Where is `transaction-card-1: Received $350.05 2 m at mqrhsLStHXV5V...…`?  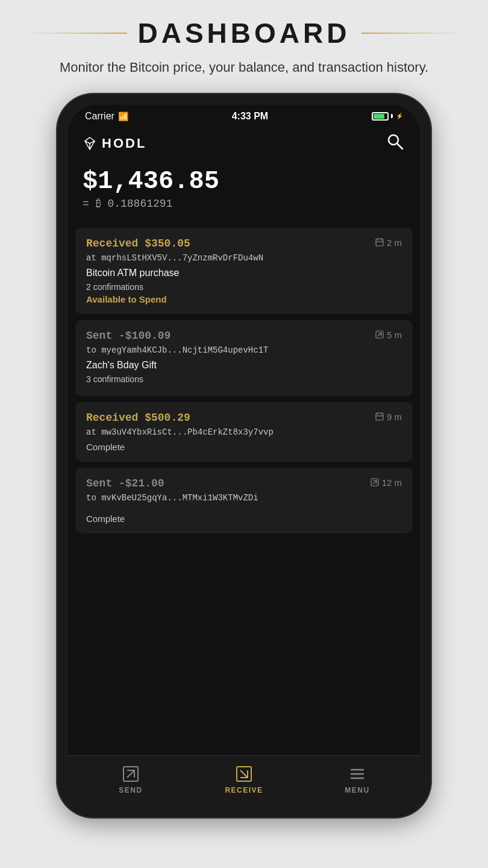 transaction-card-1: Received $350.05 2 m at mqrhsLStHXV5V...… is located at coordinates (244, 271).